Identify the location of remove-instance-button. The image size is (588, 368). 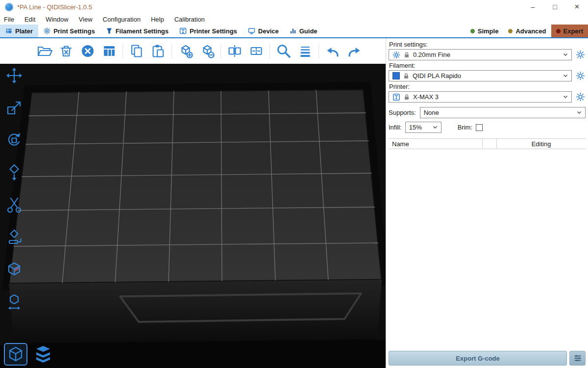
(207, 51).